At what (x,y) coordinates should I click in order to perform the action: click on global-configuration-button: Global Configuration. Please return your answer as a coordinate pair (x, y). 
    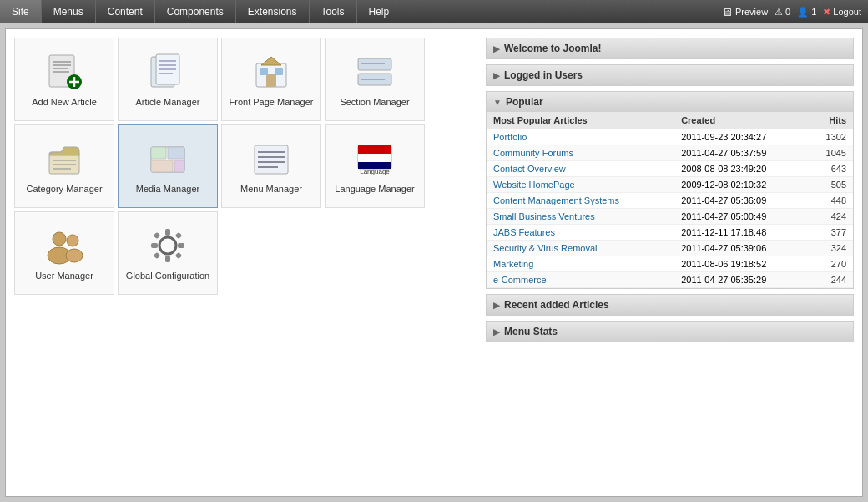
    Looking at the image, I should click on (168, 253).